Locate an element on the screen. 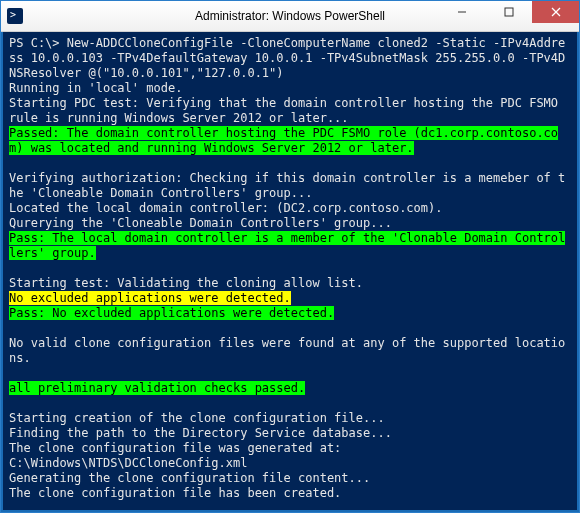 The height and width of the screenshot is (513, 580). close-button is located at coordinates (556, 12).